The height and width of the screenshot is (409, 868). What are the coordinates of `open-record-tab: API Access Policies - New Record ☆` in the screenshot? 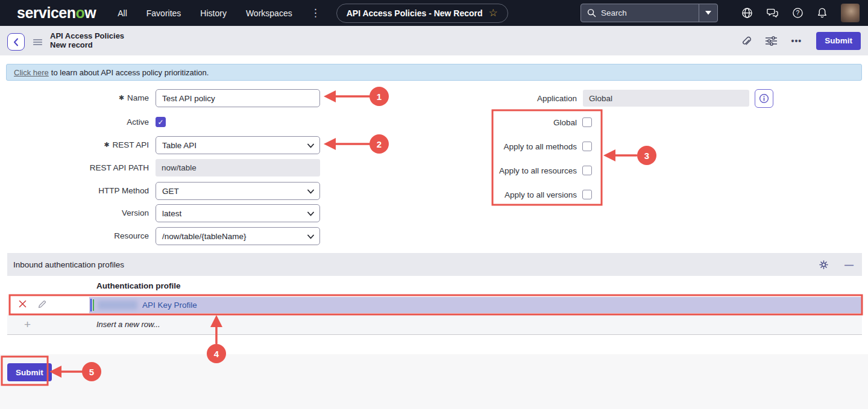 It's located at (422, 13).